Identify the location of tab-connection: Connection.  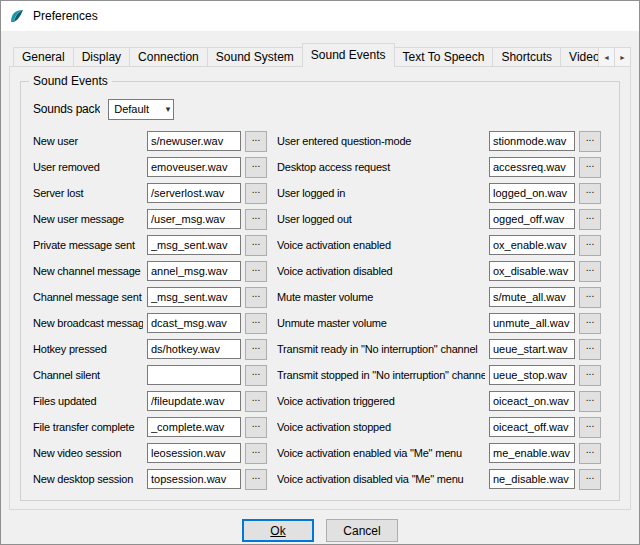
(168, 57).